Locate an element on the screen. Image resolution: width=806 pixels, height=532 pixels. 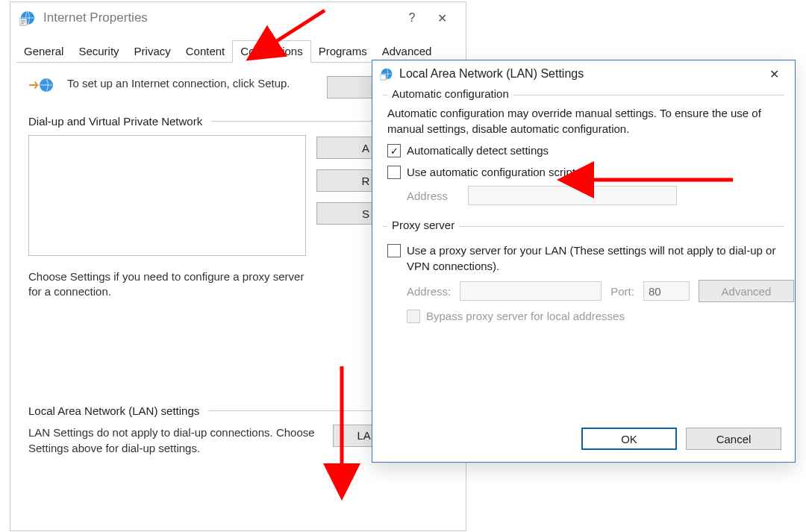
setup-arrow-icon is located at coordinates (41, 85).